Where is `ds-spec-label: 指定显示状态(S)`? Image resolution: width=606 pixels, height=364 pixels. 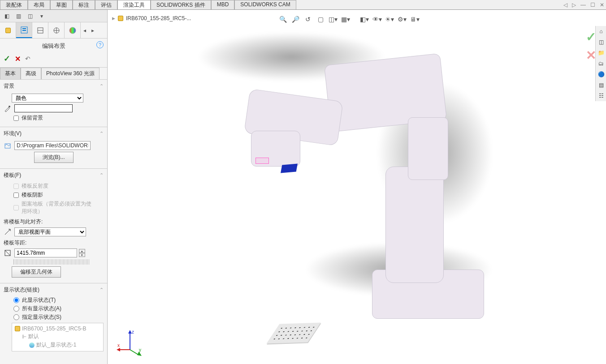
ds-spec-label: 指定显示状态(S) is located at coordinates (42, 317).